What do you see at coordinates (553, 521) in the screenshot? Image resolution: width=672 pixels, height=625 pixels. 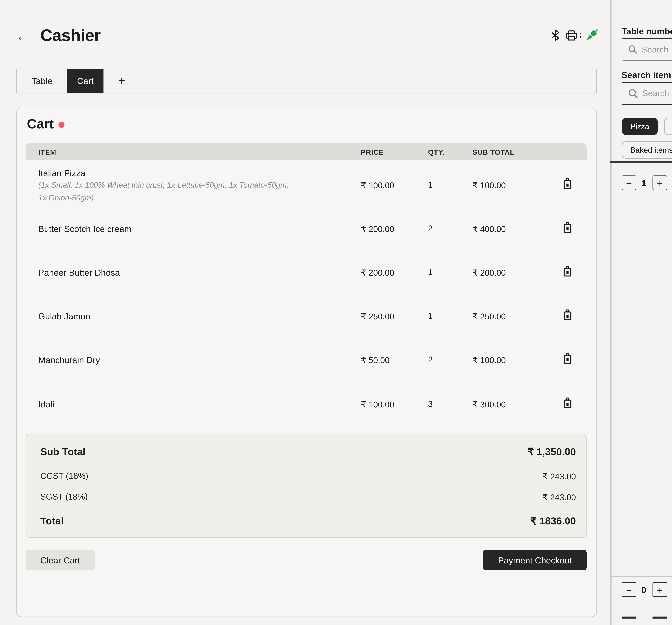 I see `total-value: ₹ 1836.00` at bounding box center [553, 521].